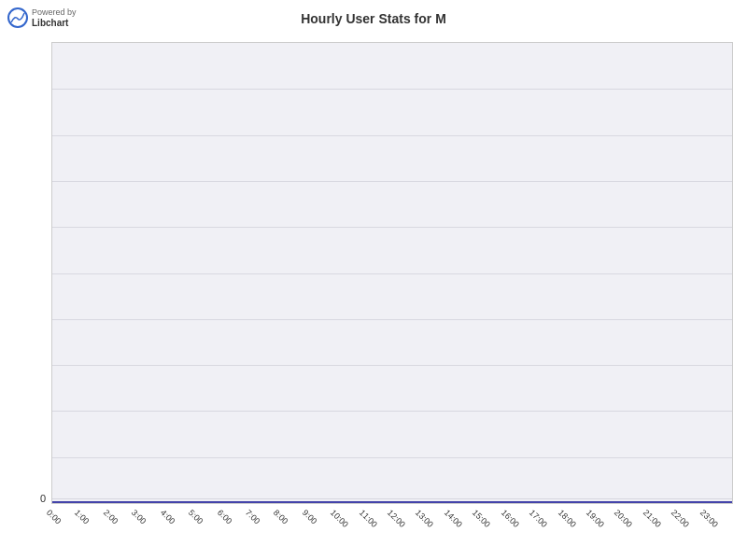 Image resolution: width=747 pixels, height=560 pixels. Describe the element at coordinates (484, 521) in the screenshot. I see `x-axis-label: 15:00` at that location.